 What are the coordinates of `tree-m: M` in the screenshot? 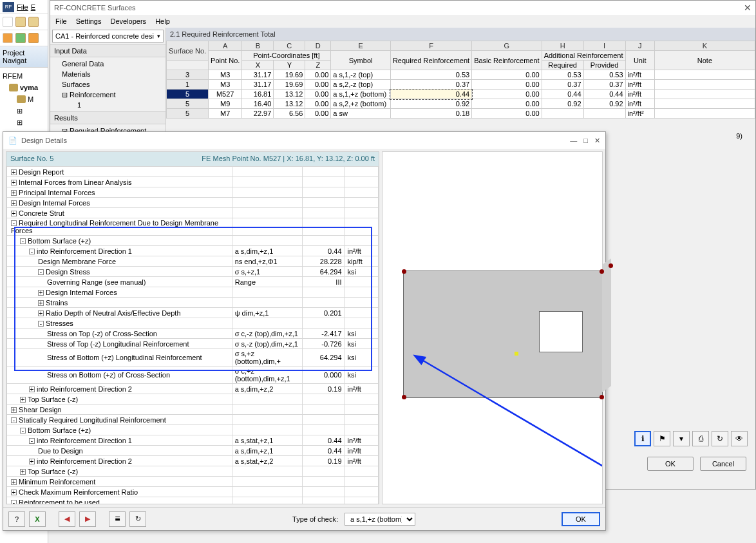 It's located at (31, 99).